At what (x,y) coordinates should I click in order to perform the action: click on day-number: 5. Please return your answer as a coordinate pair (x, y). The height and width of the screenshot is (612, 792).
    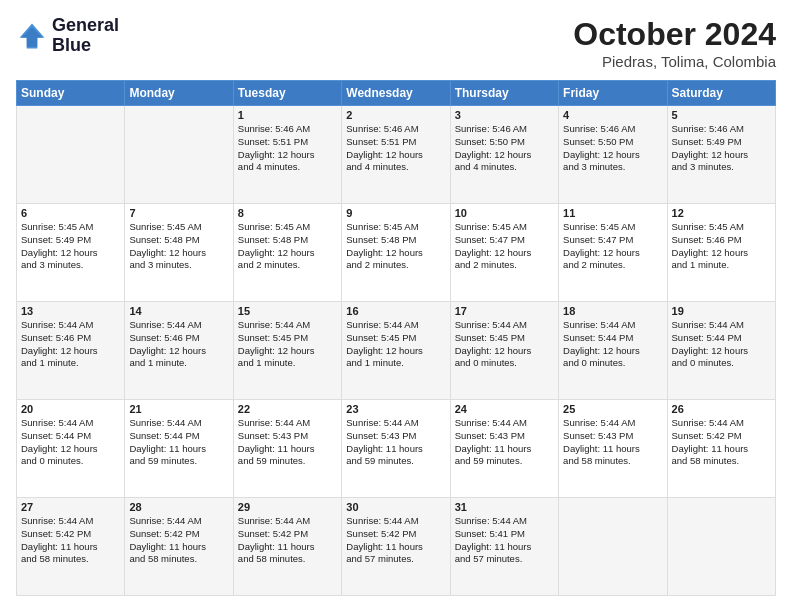
    Looking at the image, I should click on (722, 115).